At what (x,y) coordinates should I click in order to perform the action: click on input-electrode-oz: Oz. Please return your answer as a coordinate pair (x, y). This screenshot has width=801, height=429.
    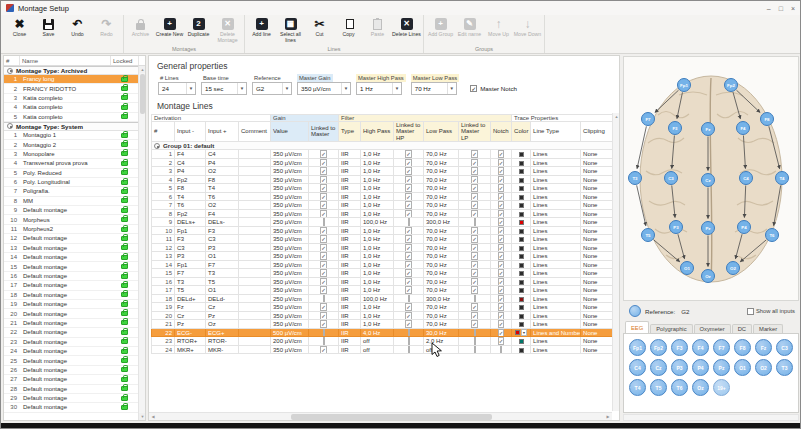
    Looking at the image, I should click on (700, 388).